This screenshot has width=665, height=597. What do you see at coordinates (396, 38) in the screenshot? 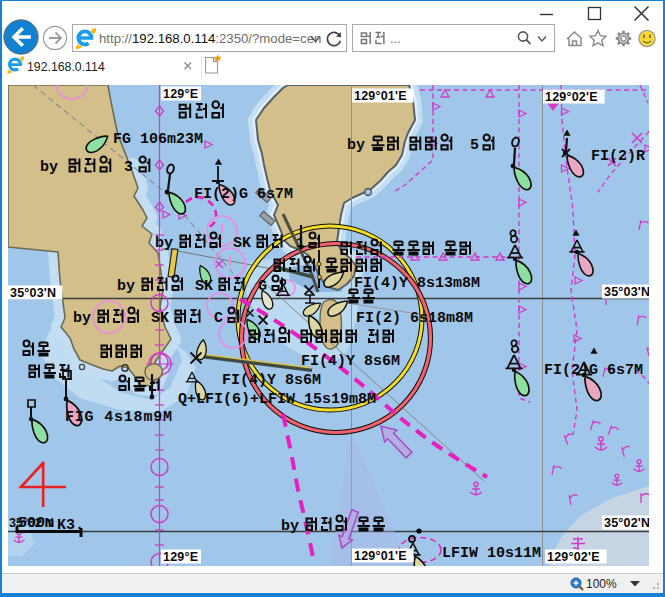
I see `svg-text:...: ...` at bounding box center [396, 38].